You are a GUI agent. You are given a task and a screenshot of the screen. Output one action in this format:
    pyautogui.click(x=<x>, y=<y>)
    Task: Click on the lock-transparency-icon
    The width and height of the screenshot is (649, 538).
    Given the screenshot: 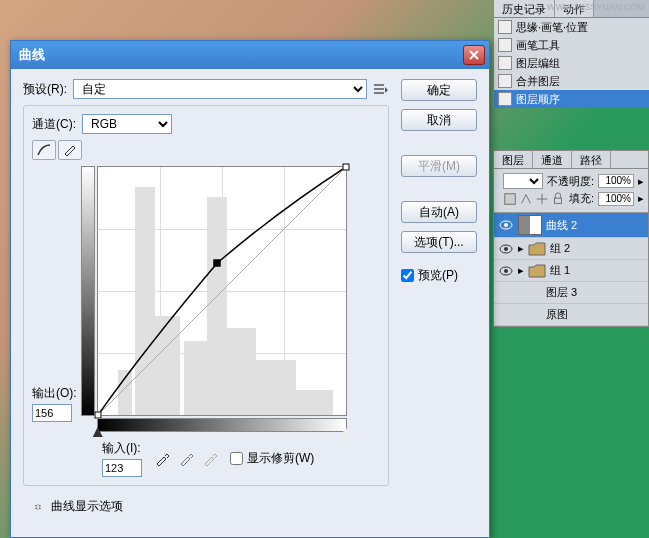 What is the action you would take?
    pyautogui.click(x=510, y=199)
    